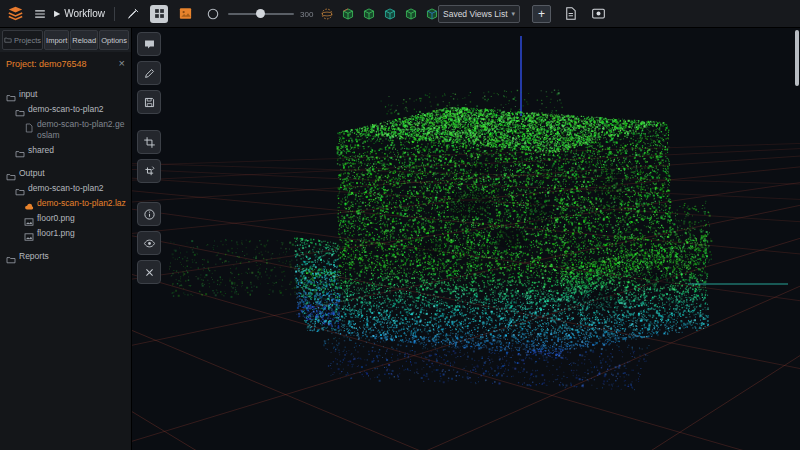 The height and width of the screenshot is (450, 800). I want to click on save-tool-button, so click(149, 102).